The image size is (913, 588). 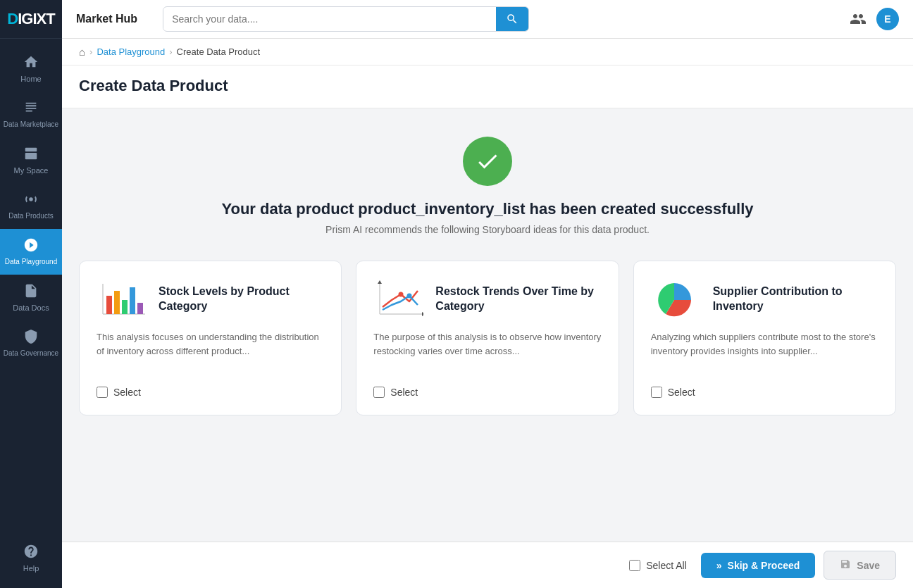 What do you see at coordinates (122, 299) in the screenshot?
I see `bar-chart-icon` at bounding box center [122, 299].